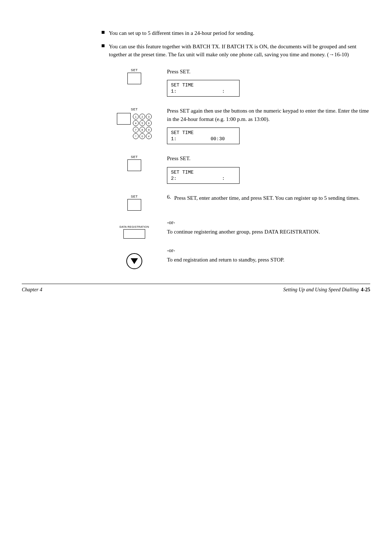 The width and height of the screenshot is (392, 555). What do you see at coordinates (136, 117) in the screenshot?
I see `key-1: 1` at bounding box center [136, 117].